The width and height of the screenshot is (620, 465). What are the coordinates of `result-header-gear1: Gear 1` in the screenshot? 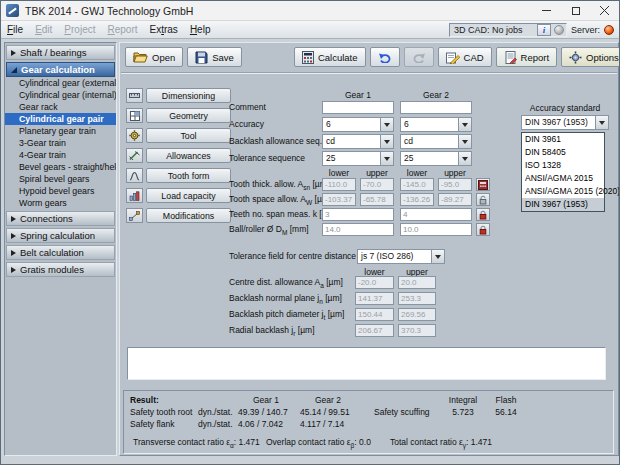 It's located at (266, 400).